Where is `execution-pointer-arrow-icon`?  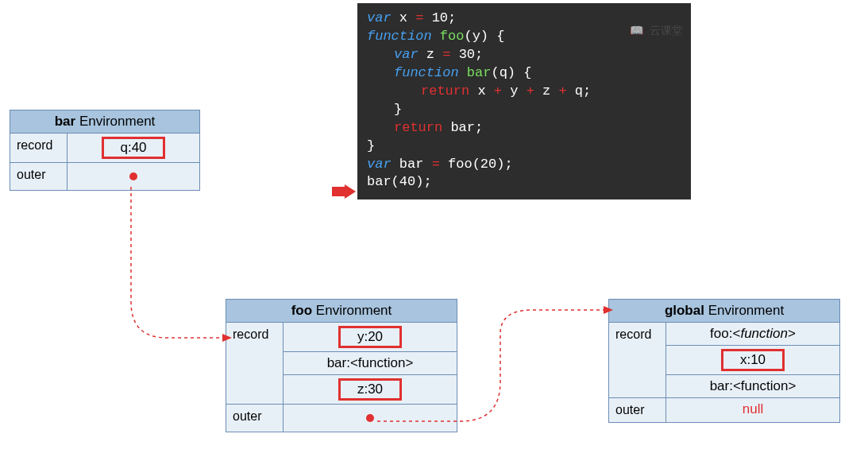 execution-pointer-arrow-icon is located at coordinates (344, 192).